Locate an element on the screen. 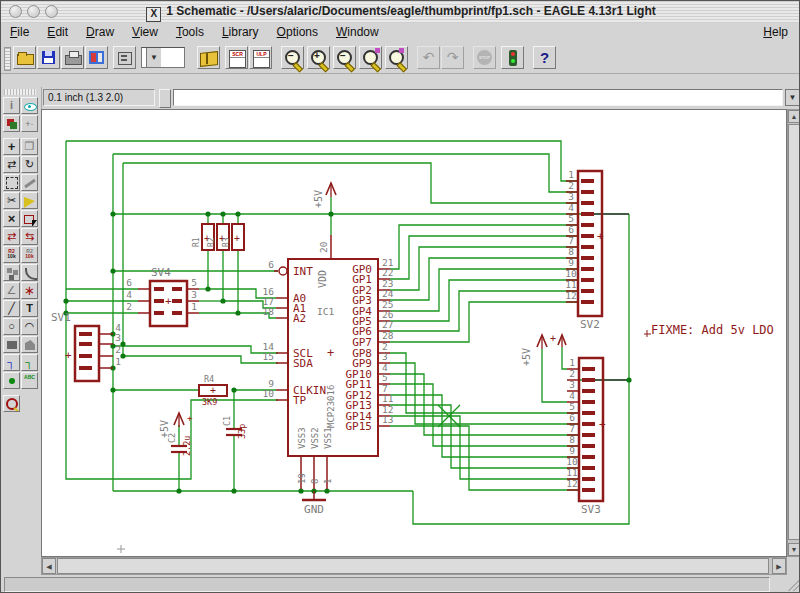 This screenshot has width=800, height=593. tool-value: R210k is located at coordinates (30, 254).